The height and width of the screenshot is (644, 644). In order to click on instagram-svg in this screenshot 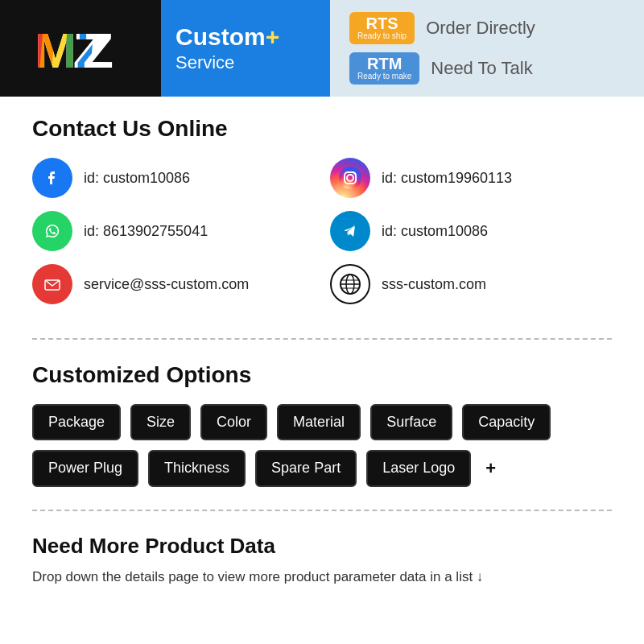, I will do `click(350, 178)`.